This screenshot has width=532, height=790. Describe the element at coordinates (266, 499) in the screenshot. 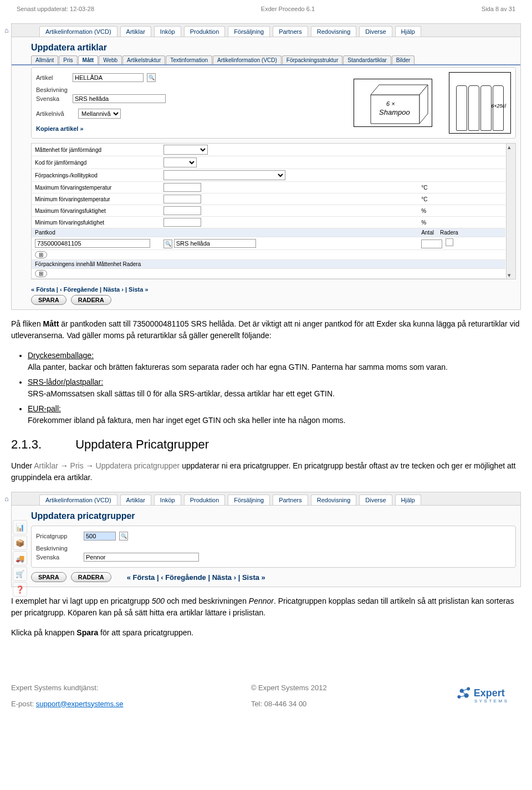

I see `main-tabs-row: ⌂ Artikelinformation (VCD) Artiklar Inkö…` at that location.